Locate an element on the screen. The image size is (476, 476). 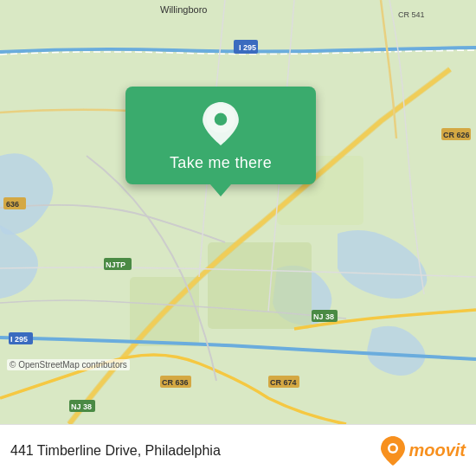
svg-text: 636 is located at coordinates (12, 204).